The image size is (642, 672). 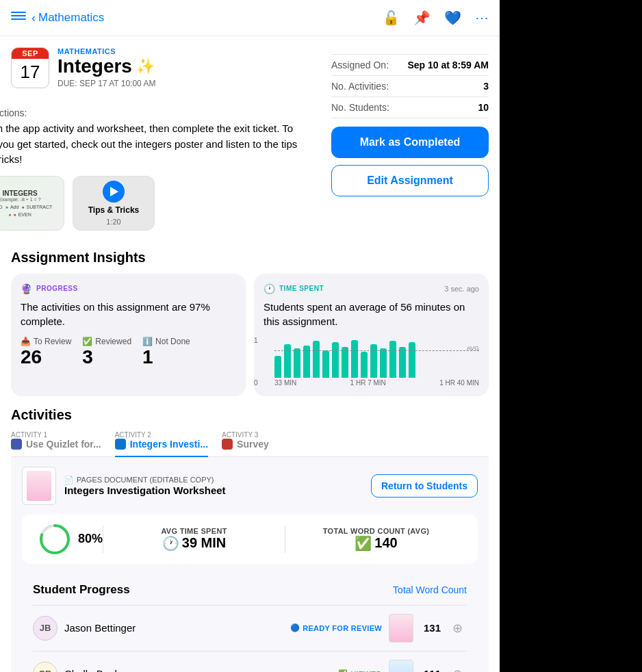 What do you see at coordinates (263, 443) in the screenshot?
I see `activity-tab-3: ACTIVITY 3 Survey` at bounding box center [263, 443].